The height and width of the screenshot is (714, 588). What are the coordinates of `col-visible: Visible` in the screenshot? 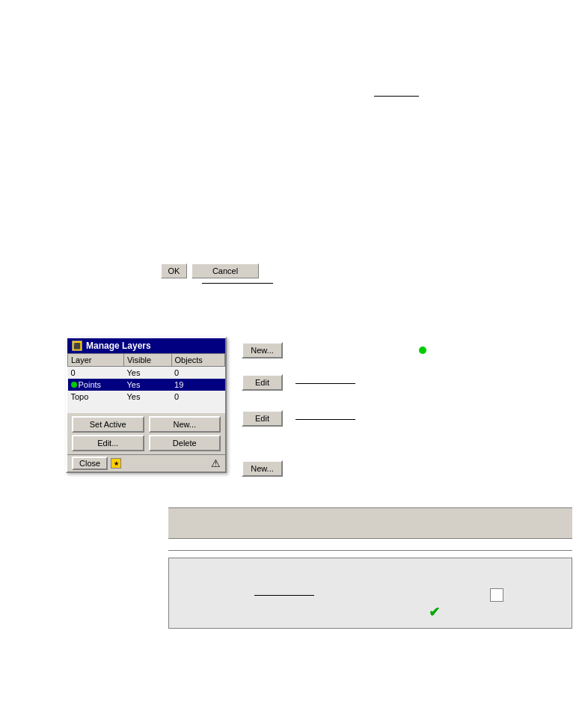 It's located at (147, 361).